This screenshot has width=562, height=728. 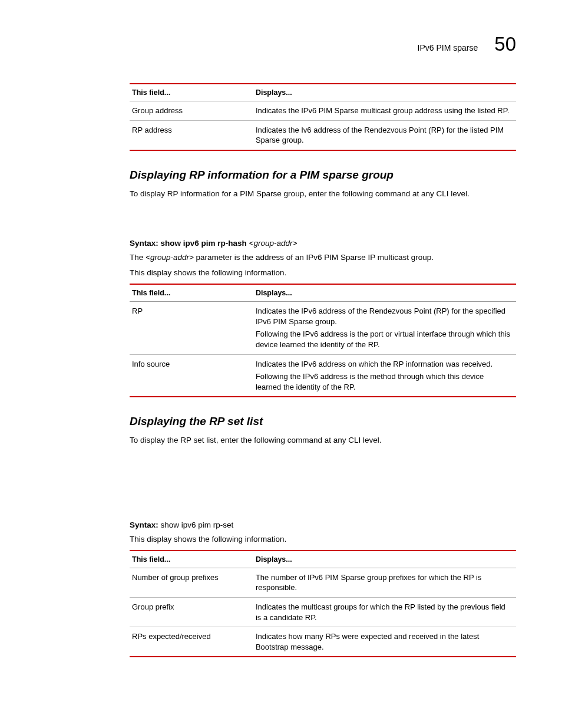 I want to click on cell-display: Indicates the IPv6 address on which the …, so click(x=385, y=375).